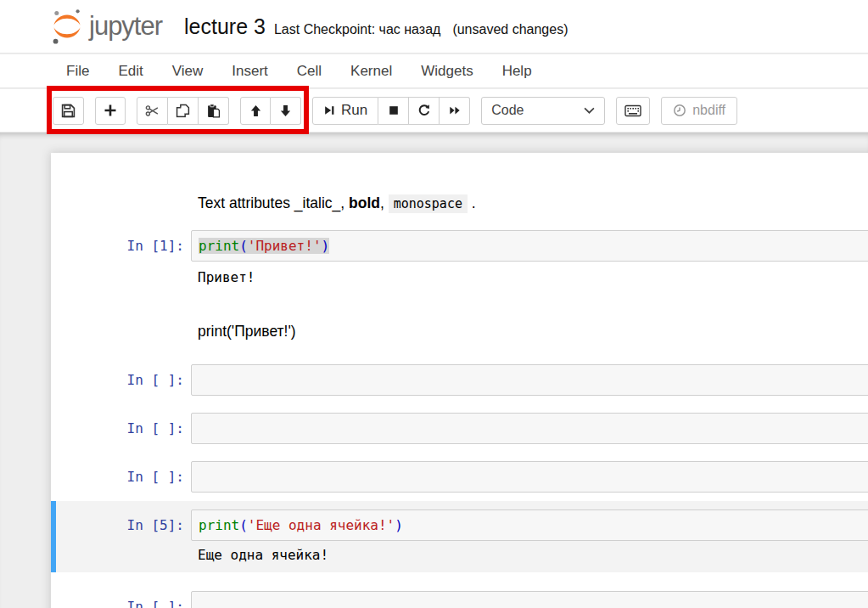 The height and width of the screenshot is (608, 868). I want to click on markdown-rendered-text: Text attributes _italic_, bold, monospac…, so click(529, 204).